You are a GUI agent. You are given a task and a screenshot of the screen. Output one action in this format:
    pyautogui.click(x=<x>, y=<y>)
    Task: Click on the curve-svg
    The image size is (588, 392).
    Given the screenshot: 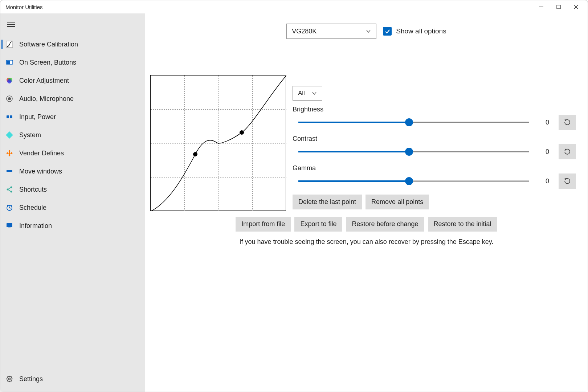 What is the action you would take?
    pyautogui.click(x=219, y=143)
    